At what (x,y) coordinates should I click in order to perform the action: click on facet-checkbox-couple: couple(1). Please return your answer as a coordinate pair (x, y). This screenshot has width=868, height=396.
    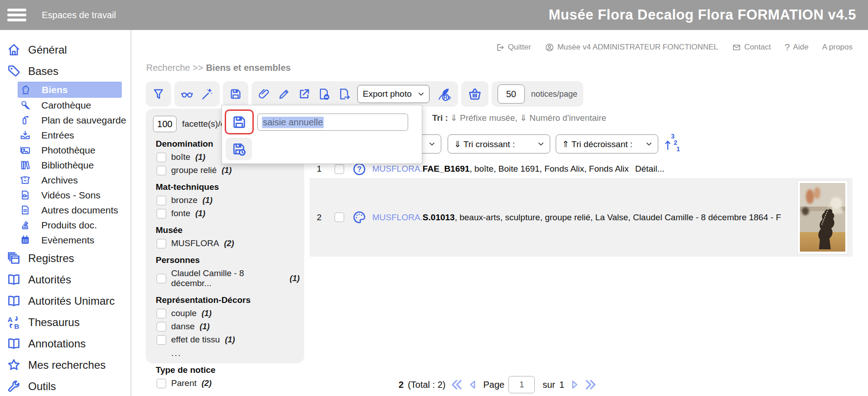
    Looking at the image, I should click on (228, 313).